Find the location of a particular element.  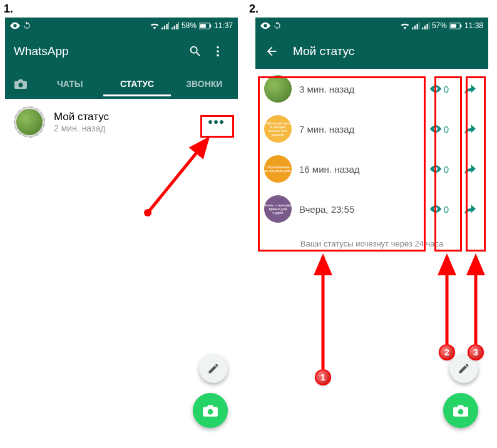

tab-bar: ЧАТЫ СТАТУС ЗВОНКИ is located at coordinates (121, 84).